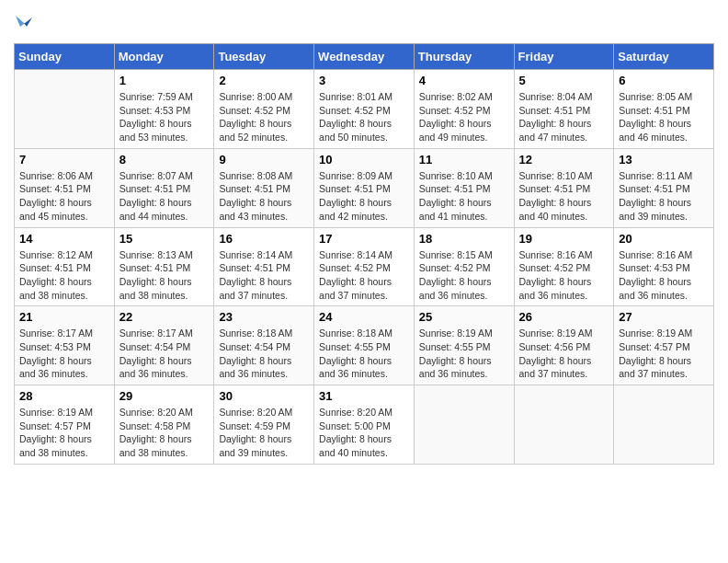  What do you see at coordinates (564, 239) in the screenshot?
I see `day-number: 19` at bounding box center [564, 239].